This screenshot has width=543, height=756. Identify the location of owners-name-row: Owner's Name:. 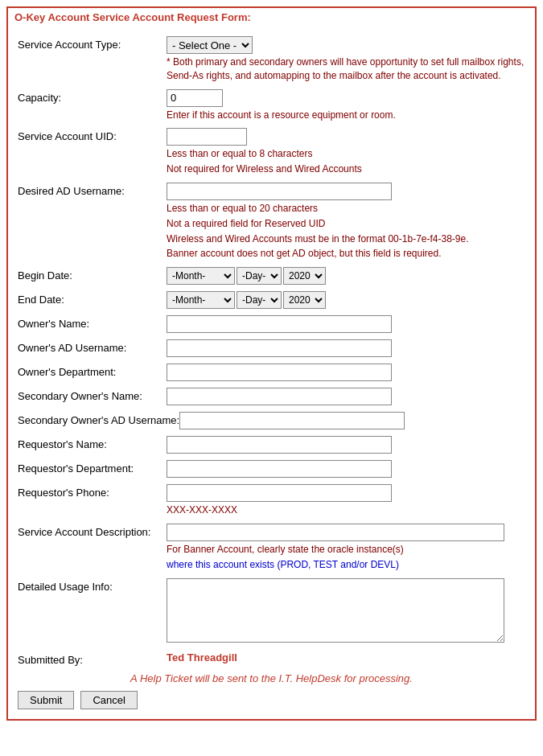
(272, 324).